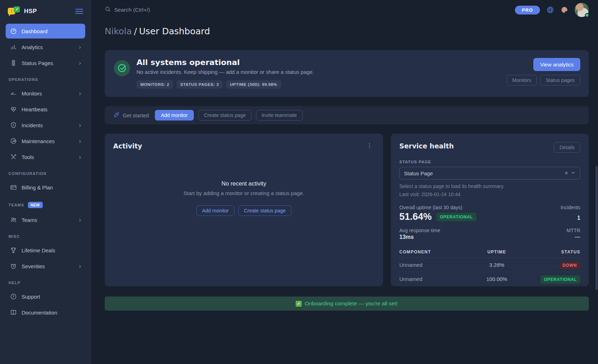 The width and height of the screenshot is (598, 364). Describe the element at coordinates (369, 146) in the screenshot. I see `kebab-menu-icon: ⋮` at that location.